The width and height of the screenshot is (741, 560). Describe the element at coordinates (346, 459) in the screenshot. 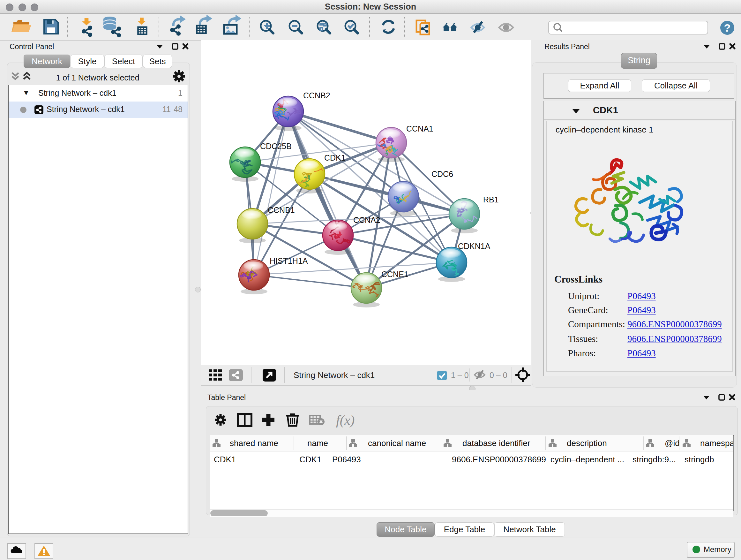

I see `svg-text: P06493` at that location.